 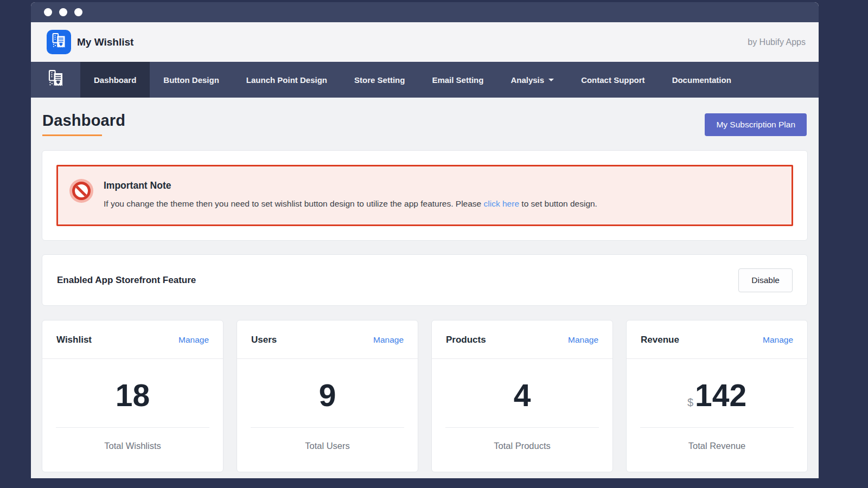 What do you see at coordinates (81, 194) in the screenshot?
I see `prohibition-icon-wrap` at bounding box center [81, 194].